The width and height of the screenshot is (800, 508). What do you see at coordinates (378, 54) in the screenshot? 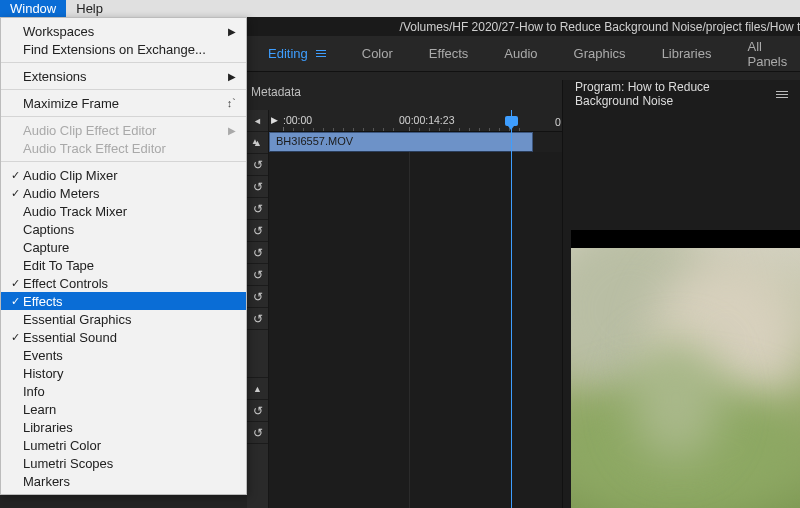
I see `workspace-tab-color: Color` at bounding box center [378, 54].